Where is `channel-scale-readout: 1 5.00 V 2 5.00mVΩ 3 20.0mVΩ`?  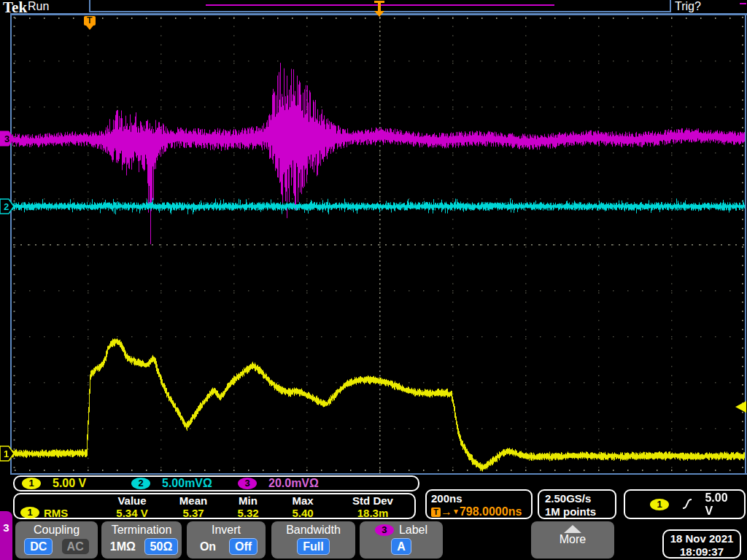 channel-scale-readout: 1 5.00 V 2 5.00mVΩ 3 20.0mVΩ is located at coordinates (216, 483).